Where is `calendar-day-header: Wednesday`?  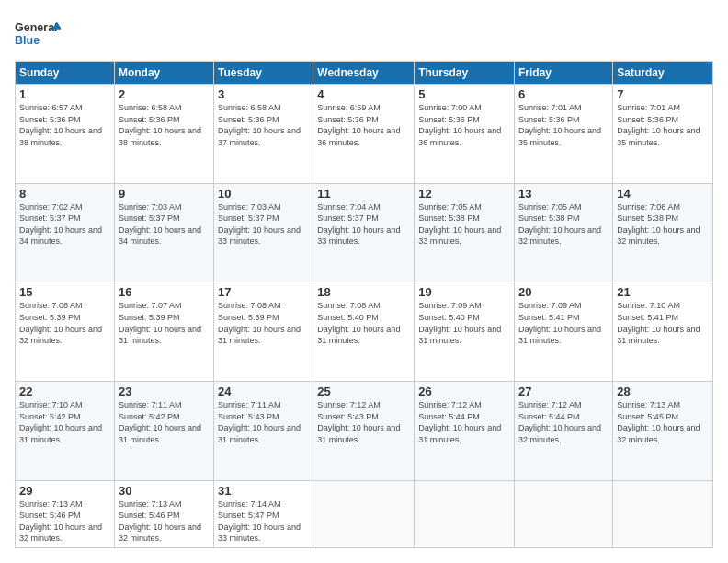 calendar-day-header: Wednesday is located at coordinates (364, 74).